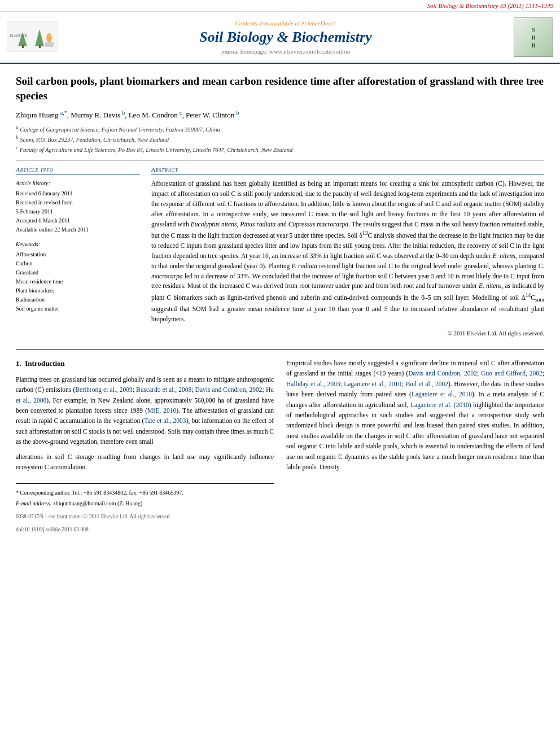  What do you see at coordinates (32, 37) in the screenshot?
I see `elsevier-logo: ELSEVIER` at bounding box center [32, 37].